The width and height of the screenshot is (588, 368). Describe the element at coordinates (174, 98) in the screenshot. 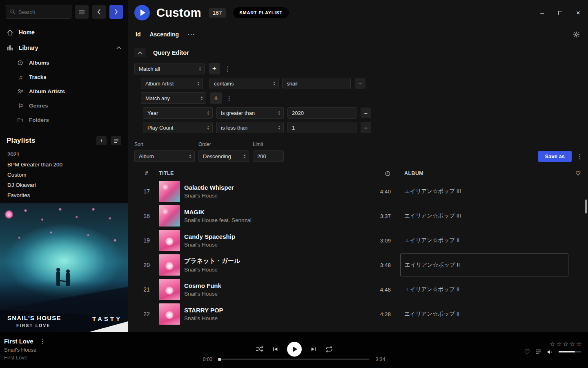

I see `match-any-select: Match any ▲▼` at that location.